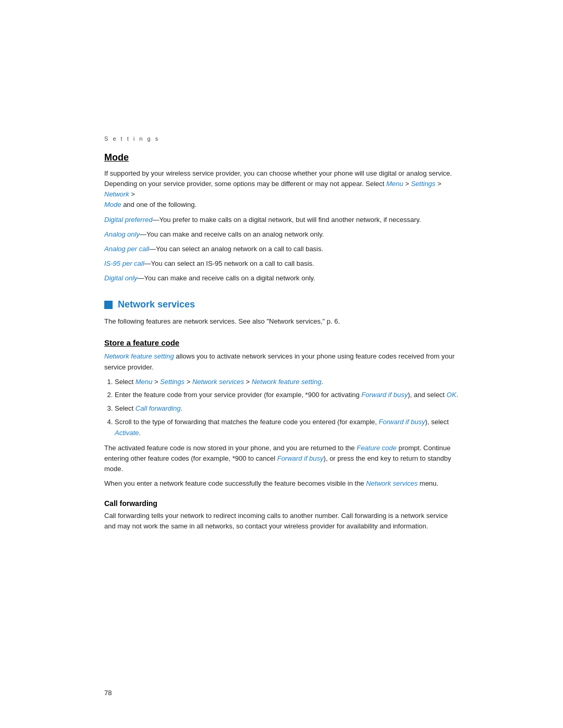 The width and height of the screenshot is (563, 728). Describe the element at coordinates (376, 448) in the screenshot. I see `feature-code-link: Feature code` at that location.